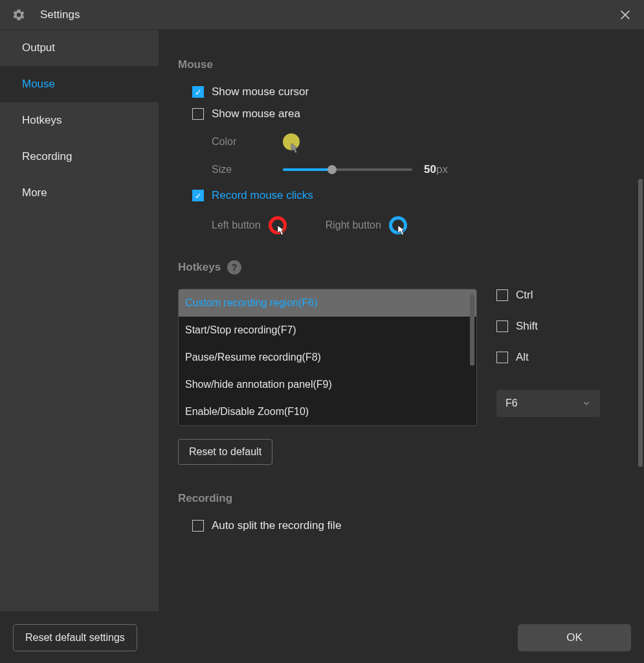  Describe the element at coordinates (276, 526) in the screenshot. I see `label-auto-split: Auto split the recording file` at that location.